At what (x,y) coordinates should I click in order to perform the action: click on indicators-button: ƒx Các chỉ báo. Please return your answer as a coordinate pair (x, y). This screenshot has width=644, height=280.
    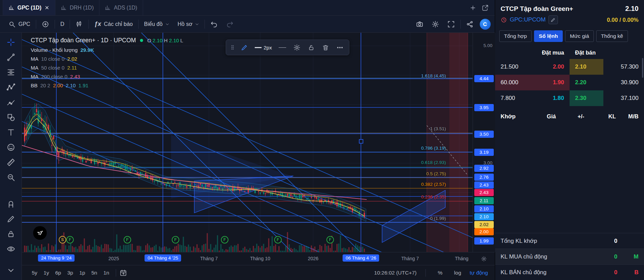
    Looking at the image, I should click on (113, 24).